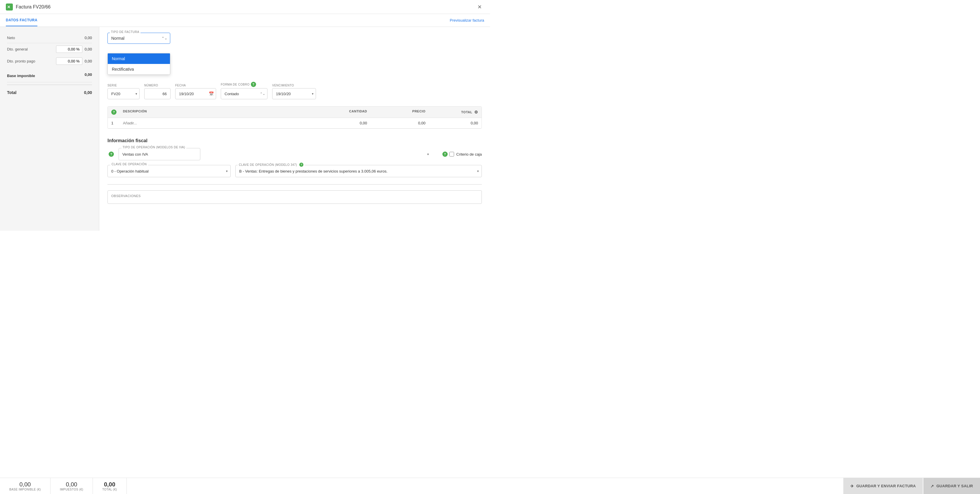  Describe the element at coordinates (455, 123) in the screenshot. I see `row-total: 0,00` at that location.